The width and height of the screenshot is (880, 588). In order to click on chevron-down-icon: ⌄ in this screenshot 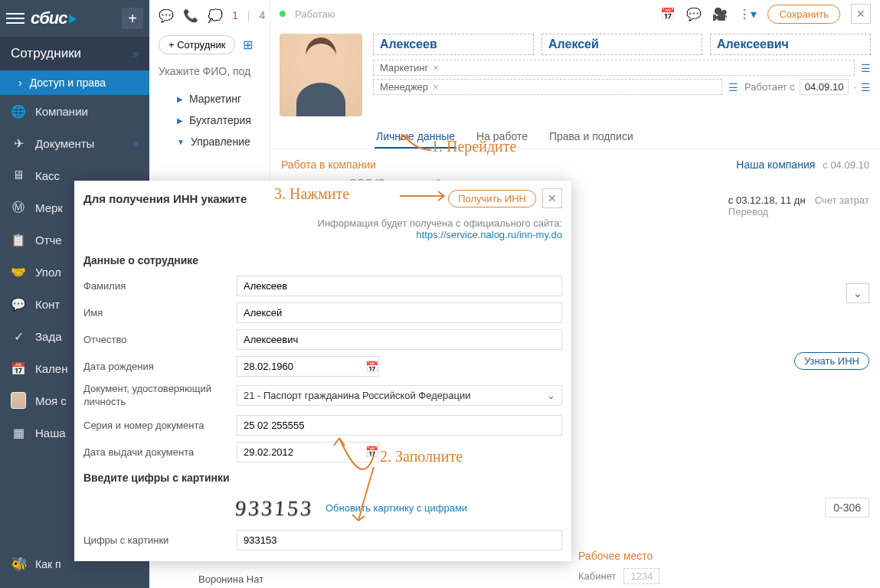, I will do `click(551, 395)`.